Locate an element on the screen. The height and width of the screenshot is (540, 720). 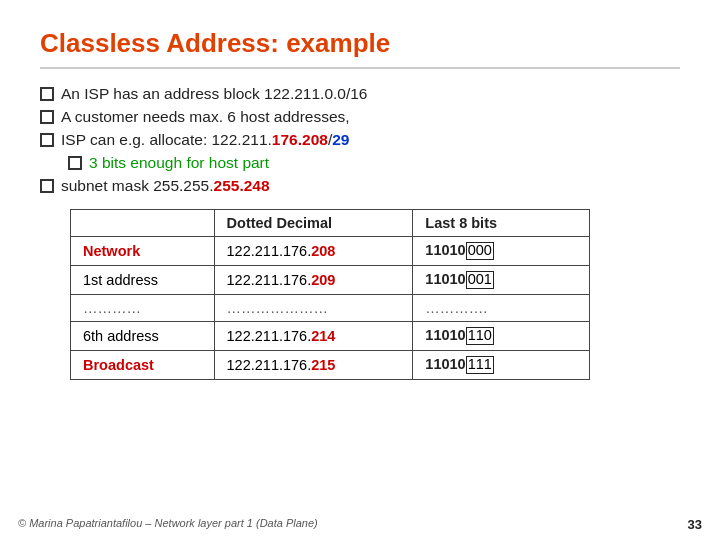
col-header-bits: Last 8 bits is located at coordinates (502, 224).